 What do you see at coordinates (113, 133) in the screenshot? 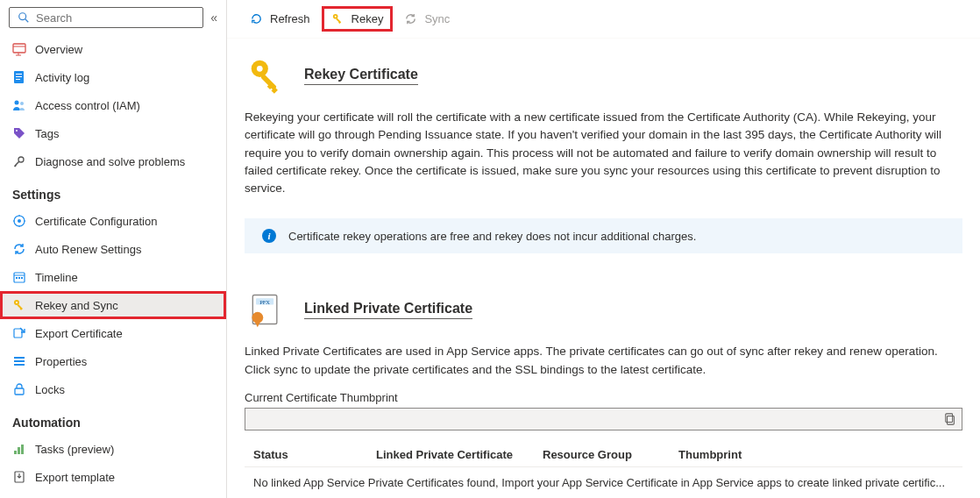
I see `sidebar-item-tags: Tags` at bounding box center [113, 133].